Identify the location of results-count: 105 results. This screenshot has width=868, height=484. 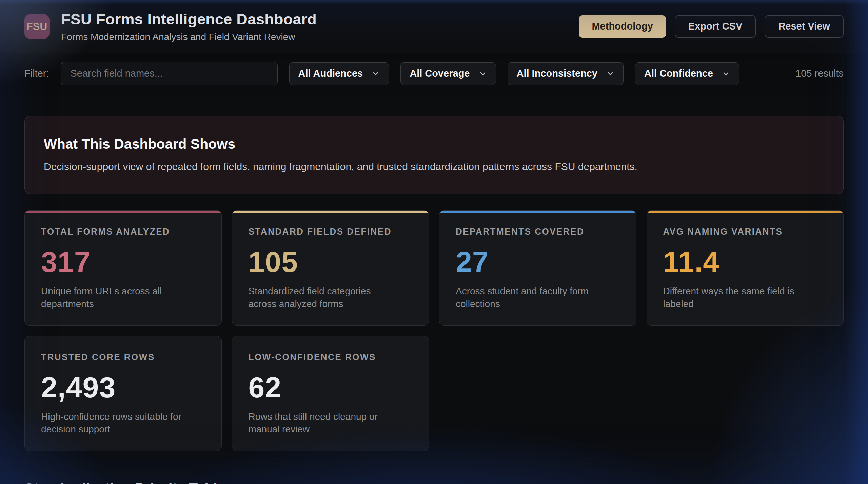
(820, 73).